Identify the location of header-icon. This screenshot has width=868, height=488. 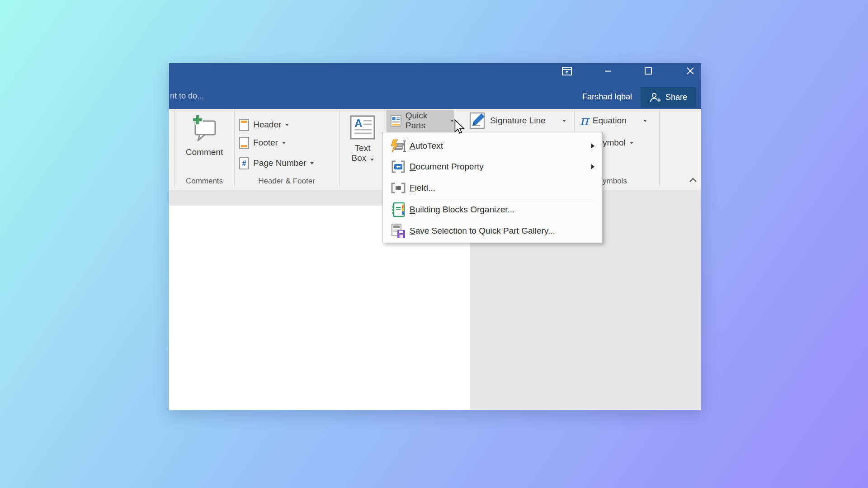
(244, 125).